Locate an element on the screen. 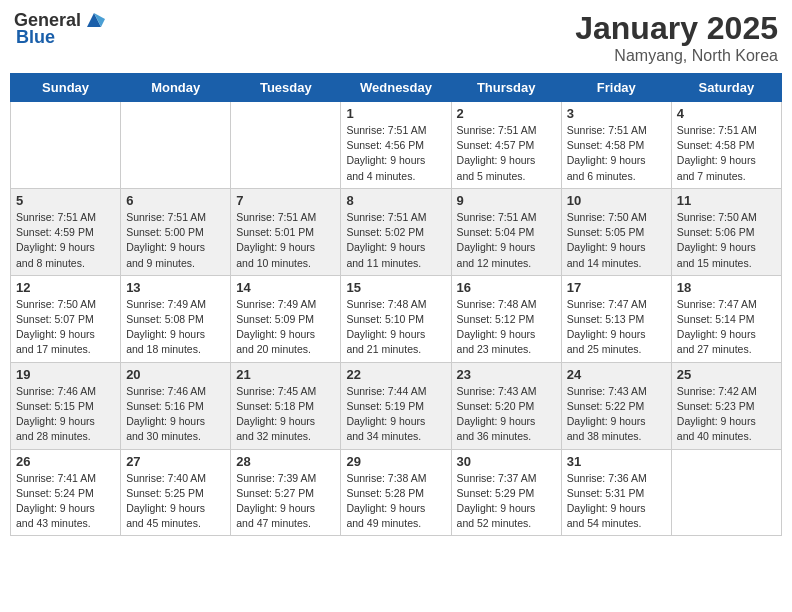 Image resolution: width=792 pixels, height=612 pixels. location-title: Namyang, North Korea is located at coordinates (676, 56).